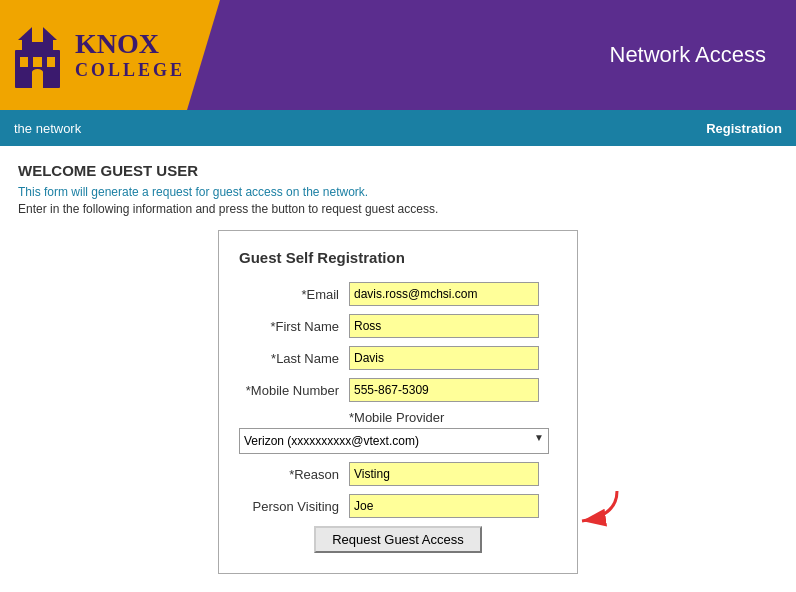 The height and width of the screenshot is (592, 796). What do you see at coordinates (444, 506) in the screenshot?
I see `person-field` at bounding box center [444, 506].